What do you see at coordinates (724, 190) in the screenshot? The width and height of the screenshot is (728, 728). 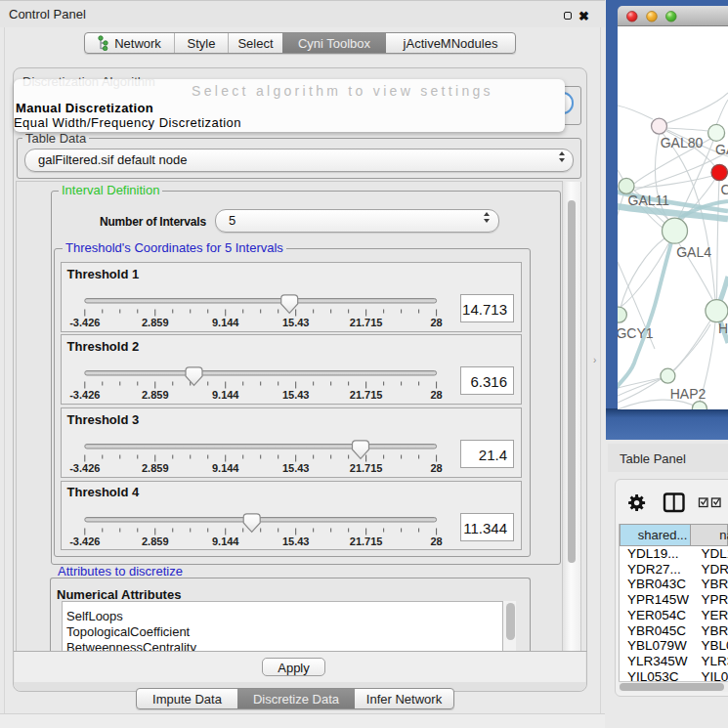 I see `svg-text: CY` at bounding box center [724, 190].